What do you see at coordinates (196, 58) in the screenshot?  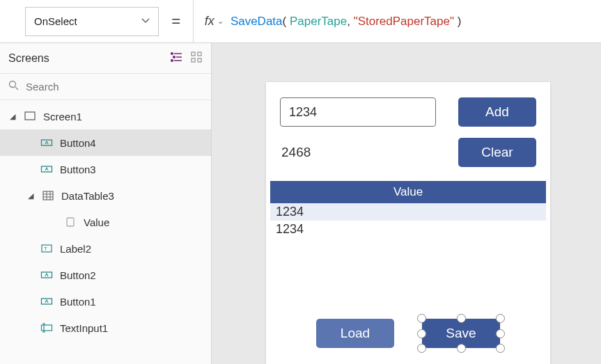 I see `thumbnail-view-icon` at bounding box center [196, 58].